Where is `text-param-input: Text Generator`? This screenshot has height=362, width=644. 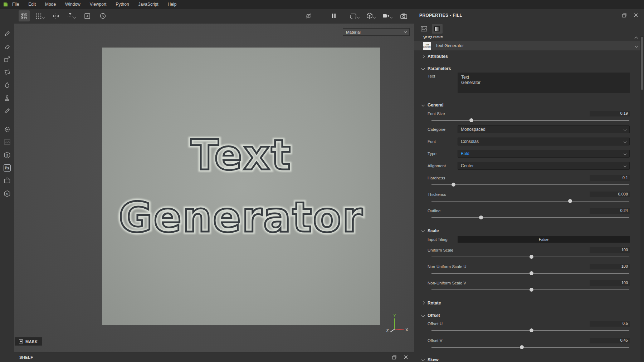
text-param-input: Text Generator is located at coordinates (544, 83).